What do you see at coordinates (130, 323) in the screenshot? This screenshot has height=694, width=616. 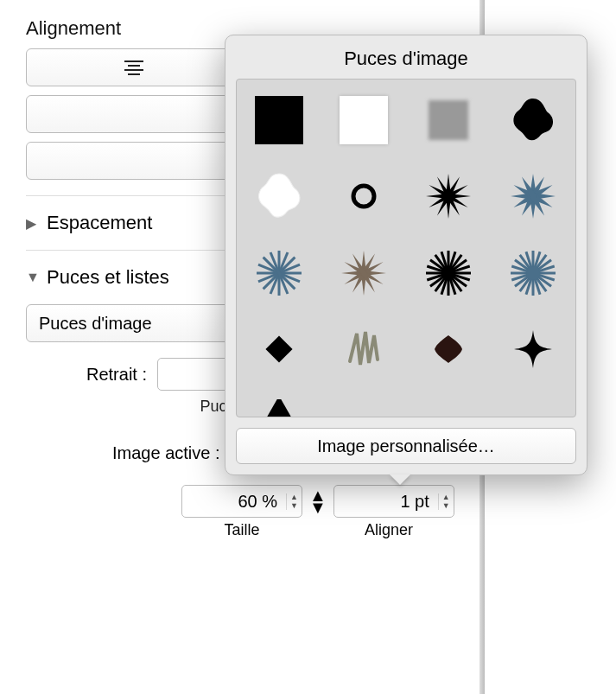 I see `bullet-type-dropdown: Puces d'image` at bounding box center [130, 323].